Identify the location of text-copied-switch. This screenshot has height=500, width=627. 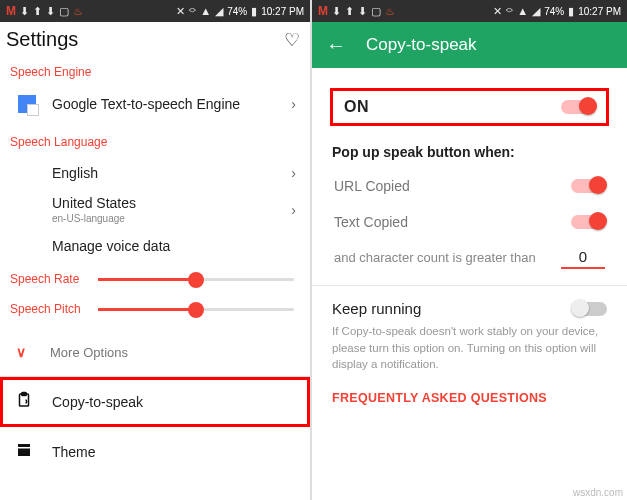
(588, 222).